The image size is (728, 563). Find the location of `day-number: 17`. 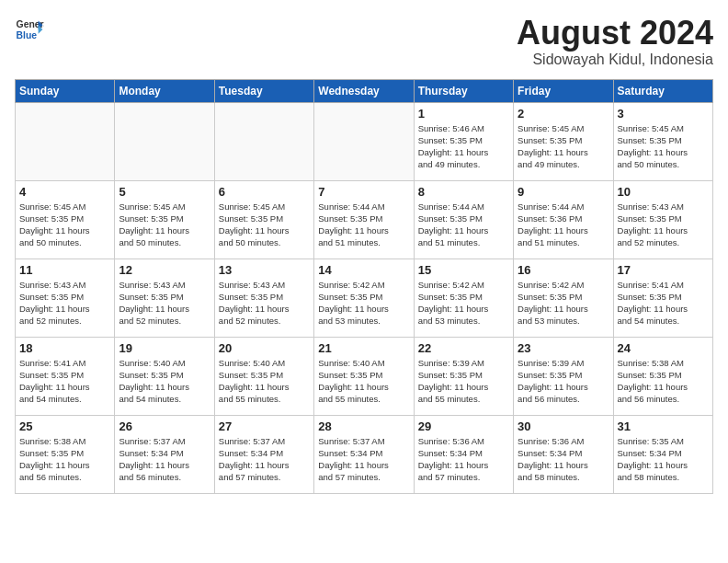

day-number: 17 is located at coordinates (664, 270).